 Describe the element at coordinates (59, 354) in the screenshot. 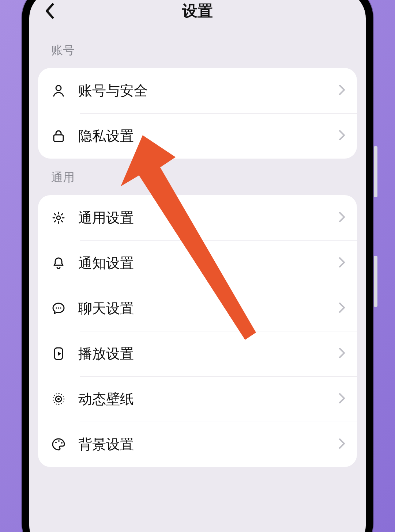

I see `device-icon` at that location.